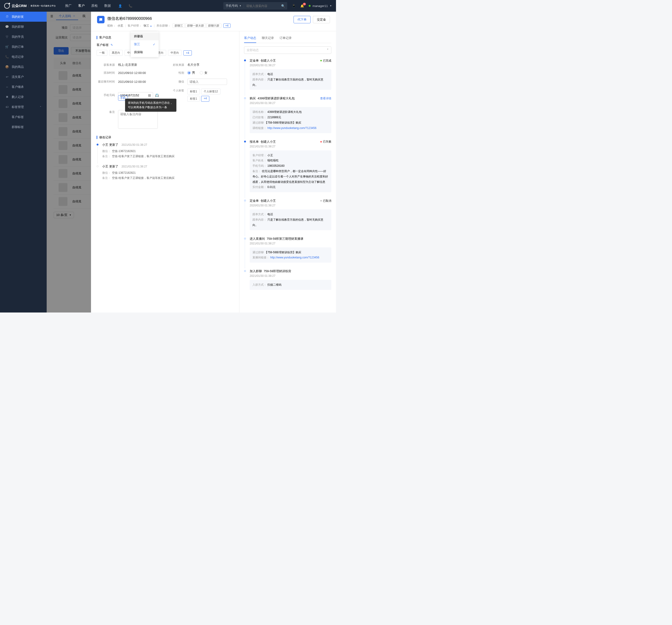 The image size is (672, 625). I want to click on logo: 云朵CRM 教育机构一站式服务云平台, so click(30, 6).